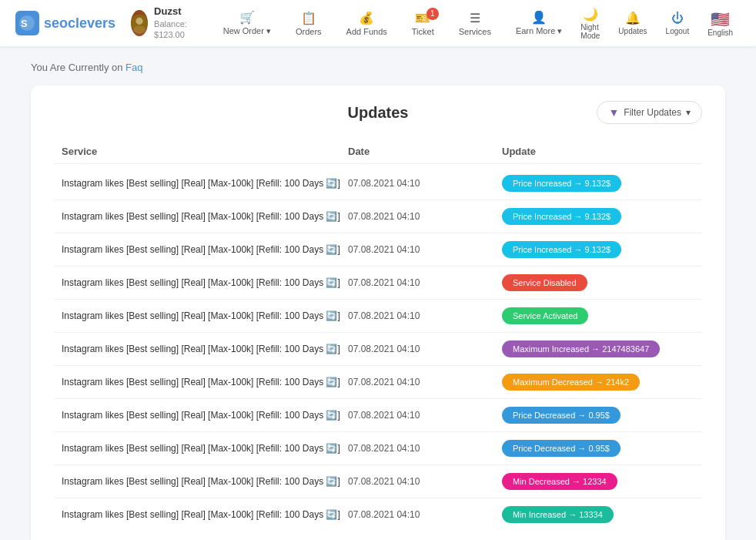 Image resolution: width=756 pixels, height=540 pixels. What do you see at coordinates (657, 23) in the screenshot?
I see `right-actions: 🌙 Night Mode 🔔 Updates ⏻ Logout 🇺🇸 Engli…` at bounding box center [657, 23].